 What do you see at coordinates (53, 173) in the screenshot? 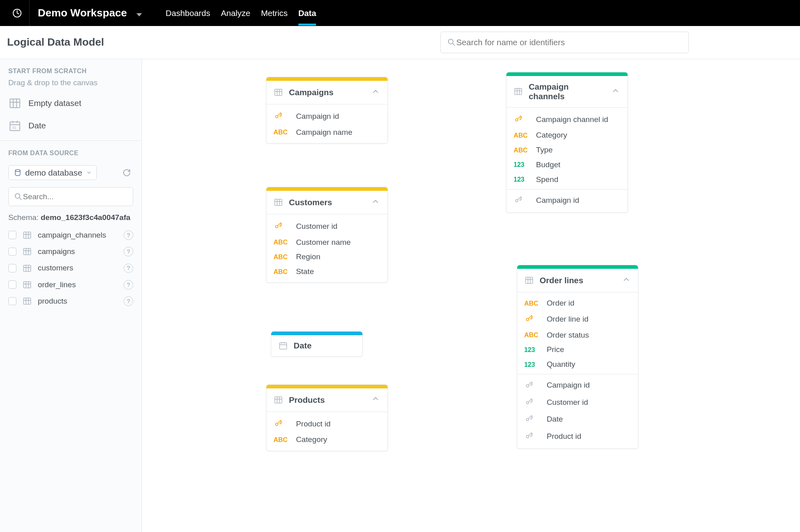
I see `datasource-select: demo database` at bounding box center [53, 173].